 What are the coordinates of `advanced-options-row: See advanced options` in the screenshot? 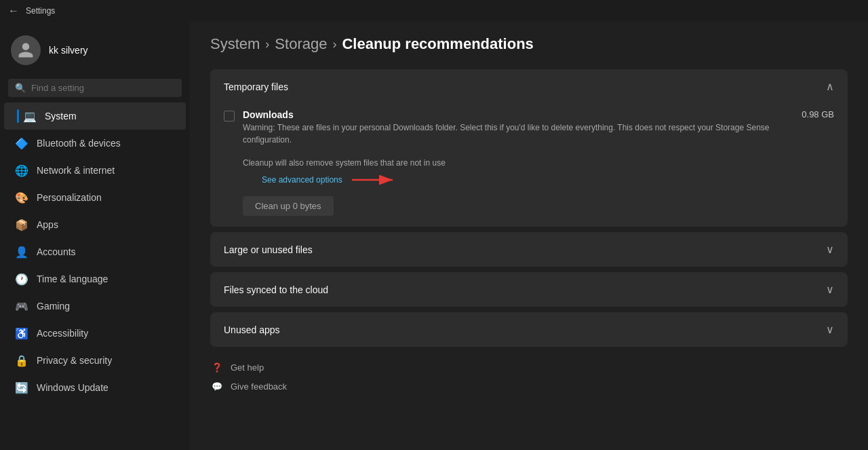 It's located at (538, 180).